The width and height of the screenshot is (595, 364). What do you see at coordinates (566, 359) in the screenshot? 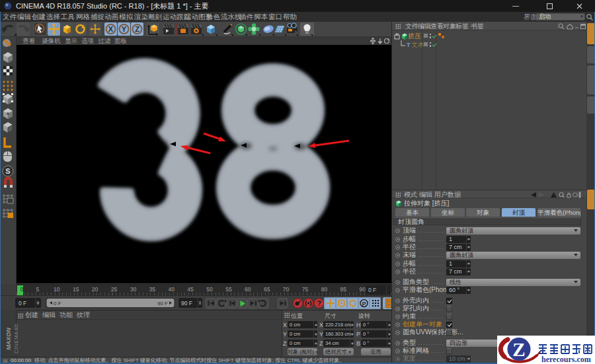
I see `svg-text: herecours.com` at bounding box center [566, 359].